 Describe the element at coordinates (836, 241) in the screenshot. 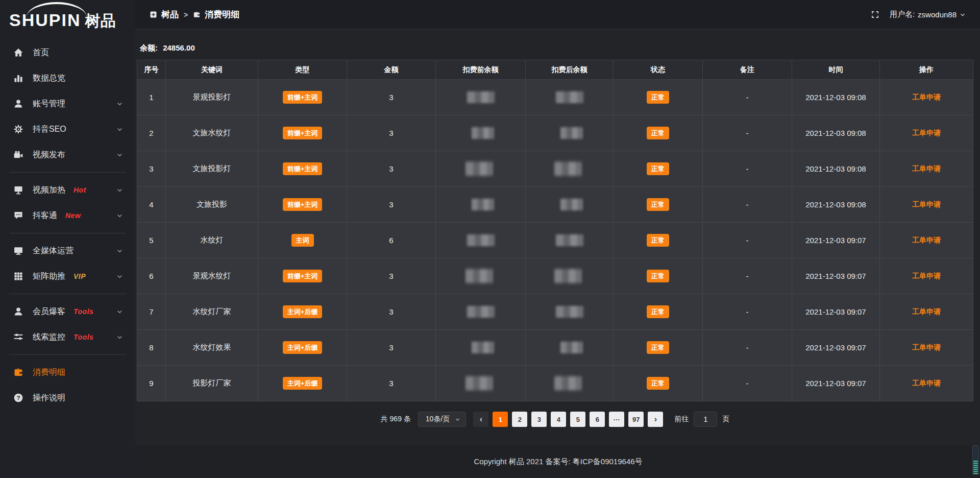

I see `cell-time: 2021-12-03 09:07` at that location.